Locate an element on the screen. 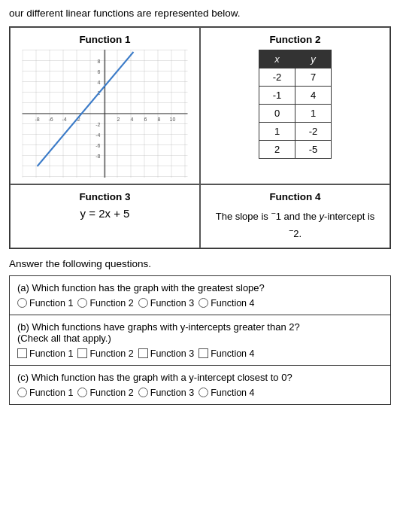 The height and width of the screenshot is (532, 400). svg-text: 2 is located at coordinates (119, 119).